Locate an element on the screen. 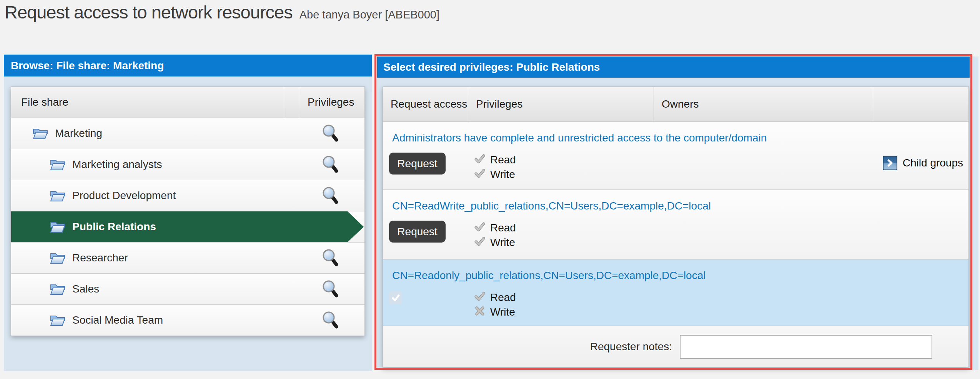  group-row-administrators: Administrators have complete and unrestr… is located at coordinates (676, 155).